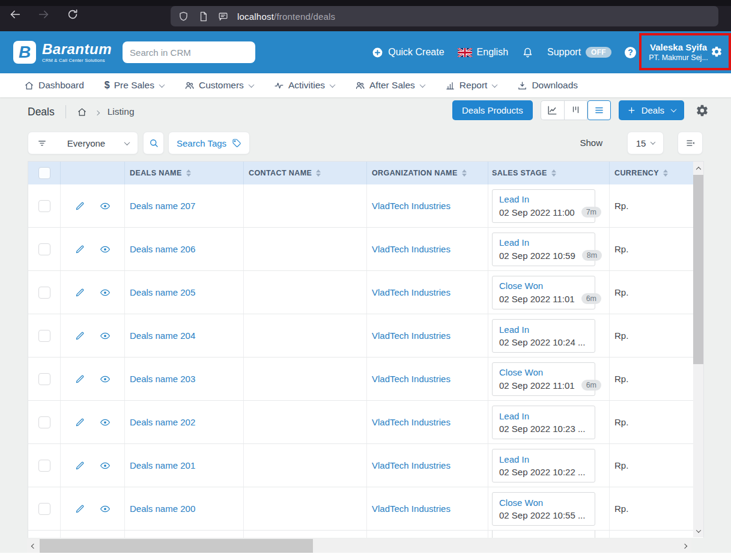 The image size is (731, 560). I want to click on brand-logo: B Barantum CRM & Call Center Solutions, so click(62, 52).